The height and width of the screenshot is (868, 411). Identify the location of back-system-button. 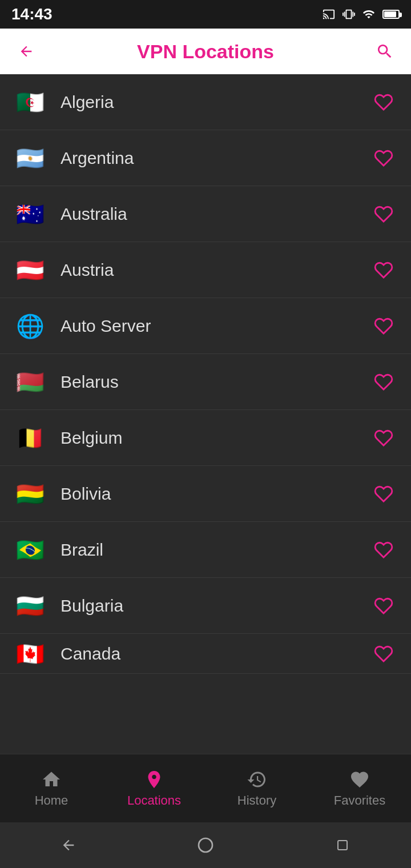
(68, 845).